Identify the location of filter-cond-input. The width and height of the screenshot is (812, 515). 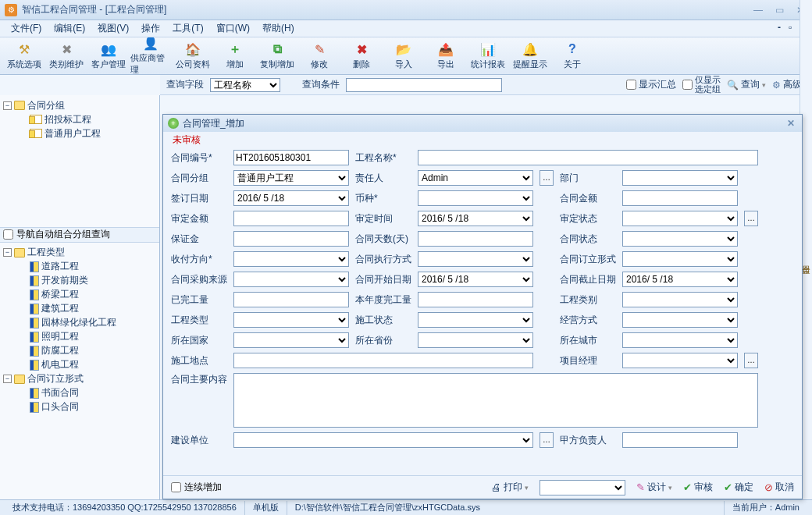
(424, 85).